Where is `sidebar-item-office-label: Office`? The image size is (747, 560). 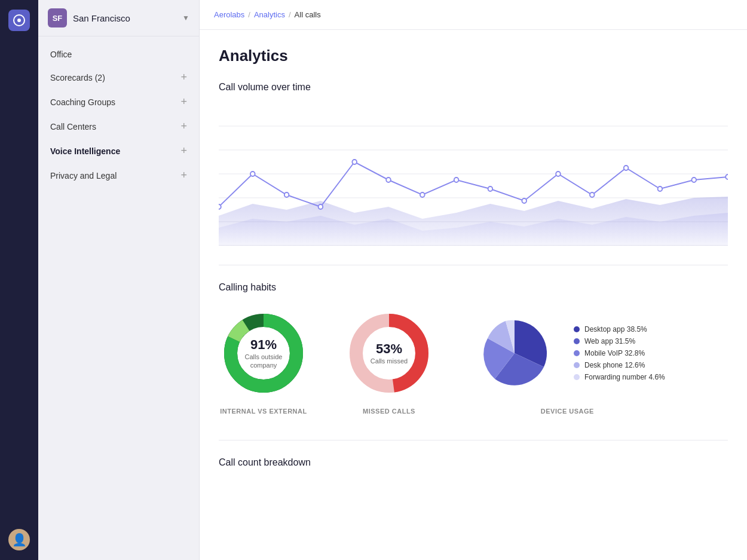 sidebar-item-office-label: Office is located at coordinates (61, 54).